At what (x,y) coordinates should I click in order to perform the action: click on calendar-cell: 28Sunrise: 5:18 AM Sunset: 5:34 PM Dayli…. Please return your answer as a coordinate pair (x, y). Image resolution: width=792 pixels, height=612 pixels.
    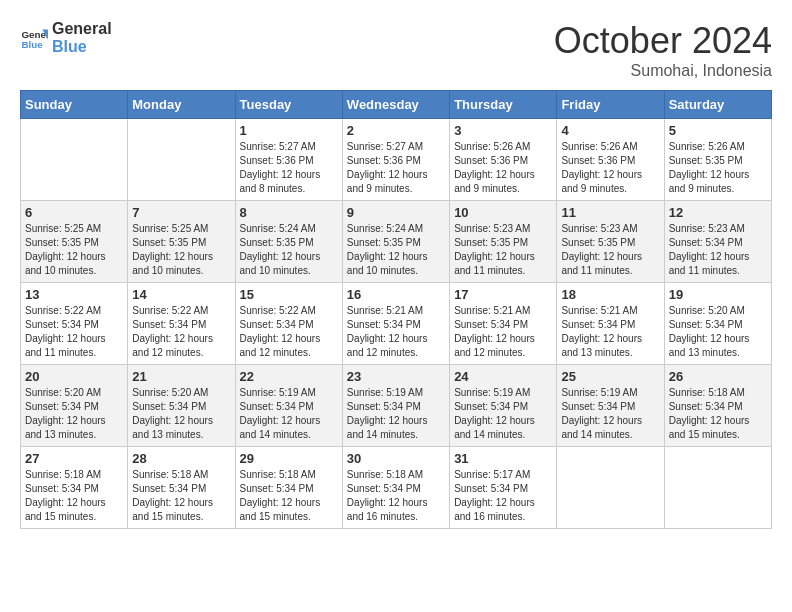
    Looking at the image, I should click on (182, 488).